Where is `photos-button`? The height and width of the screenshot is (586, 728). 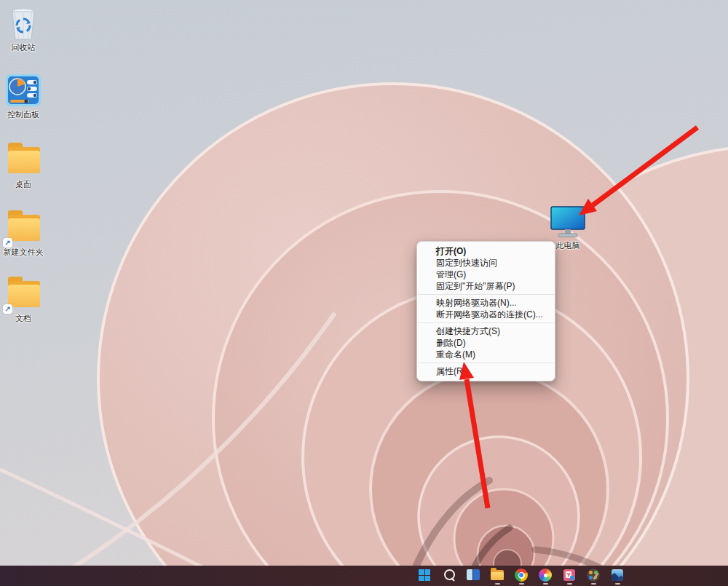
photos-button is located at coordinates (617, 575).